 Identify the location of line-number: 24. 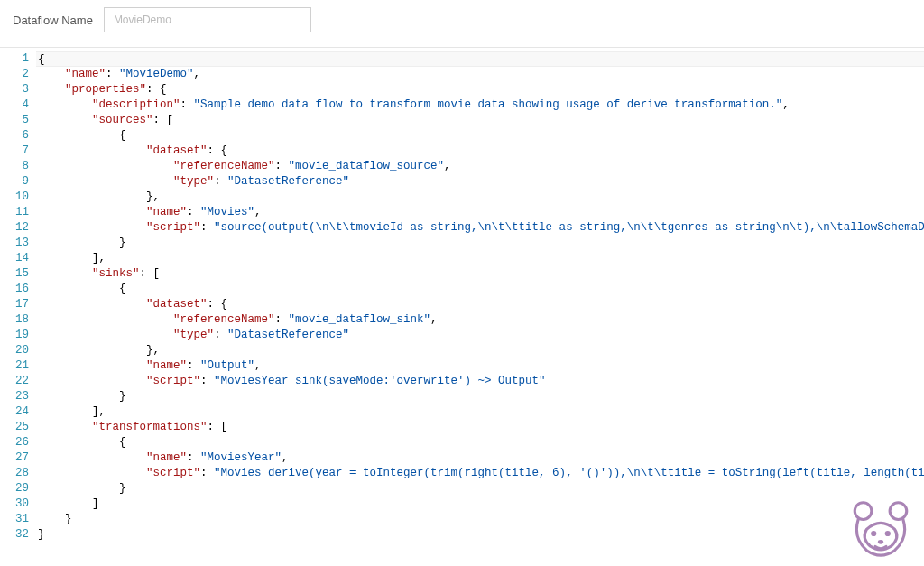
(16, 412).